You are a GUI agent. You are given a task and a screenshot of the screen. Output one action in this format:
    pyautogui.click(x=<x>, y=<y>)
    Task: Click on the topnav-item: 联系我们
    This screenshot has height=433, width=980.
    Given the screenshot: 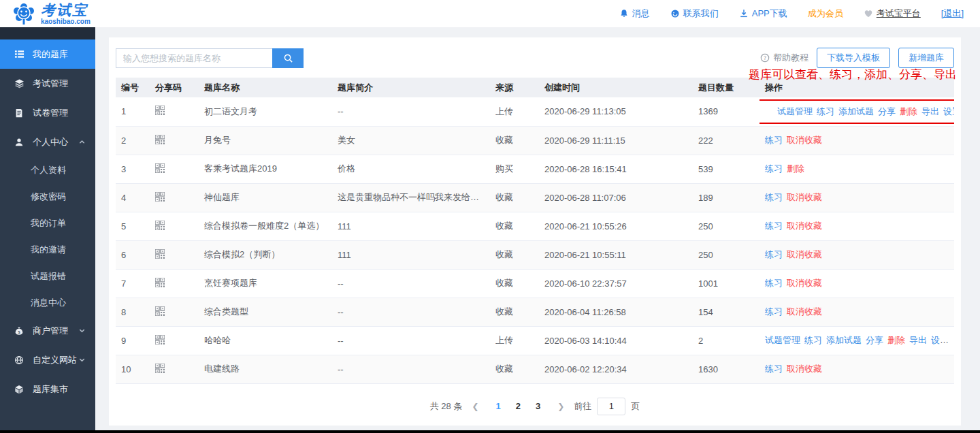 What is the action you would take?
    pyautogui.click(x=694, y=14)
    